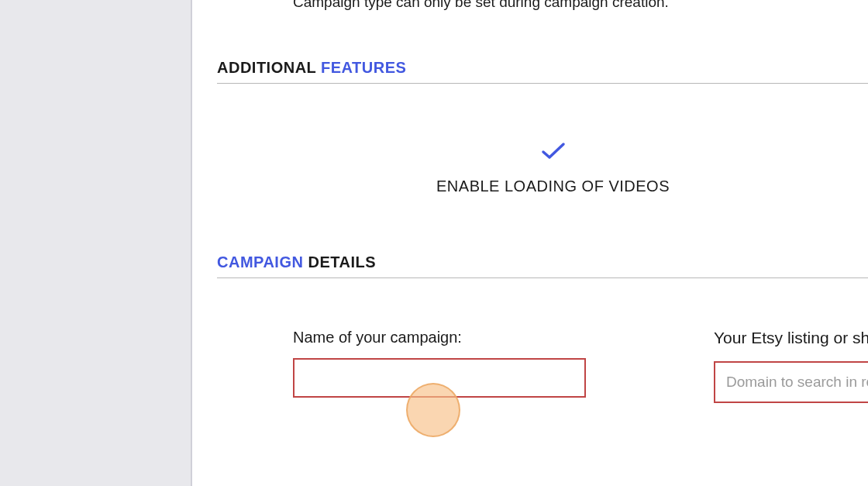 The image size is (868, 486). I want to click on heading-text-plain: ADDITIONAL, so click(269, 67).